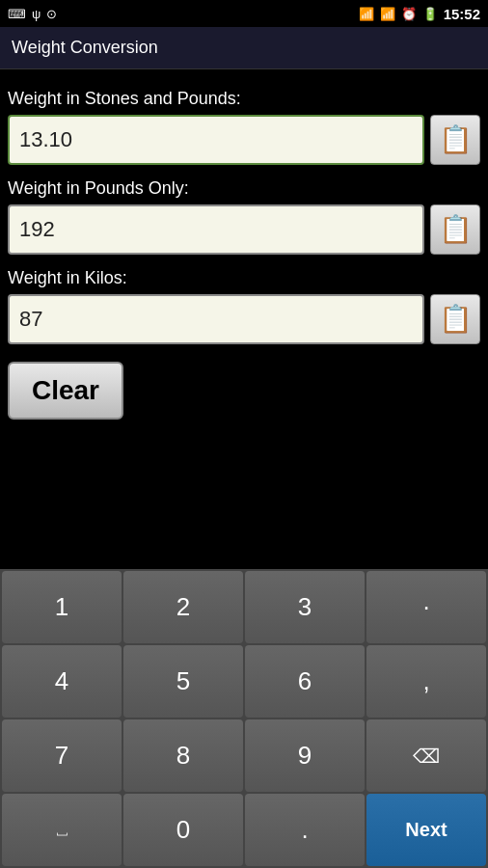 The image size is (488, 868). Describe the element at coordinates (216, 230) in the screenshot. I see `pounds-input` at that location.